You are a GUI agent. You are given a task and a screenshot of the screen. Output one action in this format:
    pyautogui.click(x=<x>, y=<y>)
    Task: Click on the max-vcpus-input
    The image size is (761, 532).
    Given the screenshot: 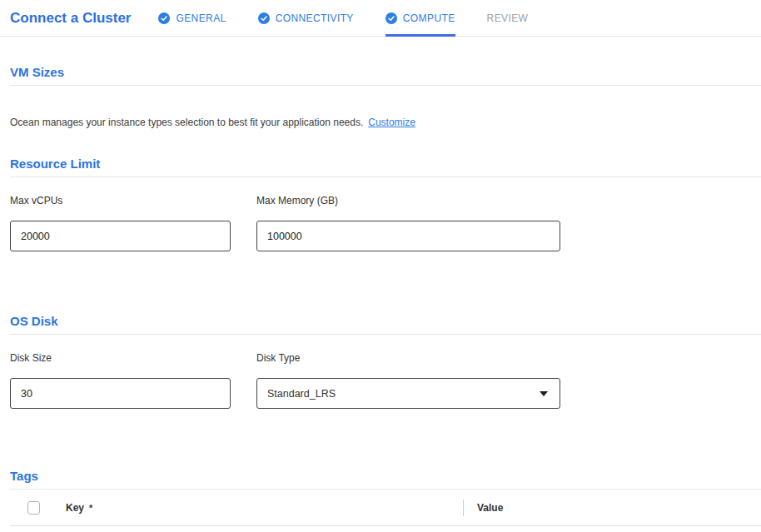 What is the action you would take?
    pyautogui.click(x=120, y=236)
    